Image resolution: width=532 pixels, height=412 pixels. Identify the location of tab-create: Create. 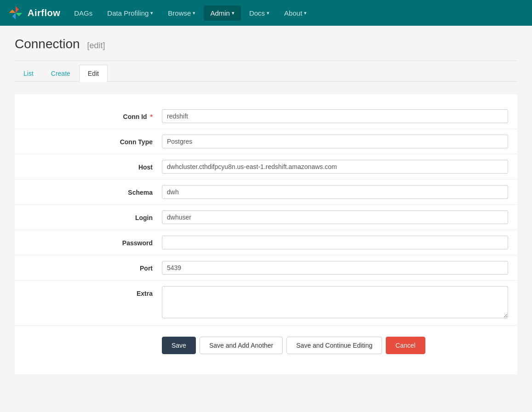
(61, 73).